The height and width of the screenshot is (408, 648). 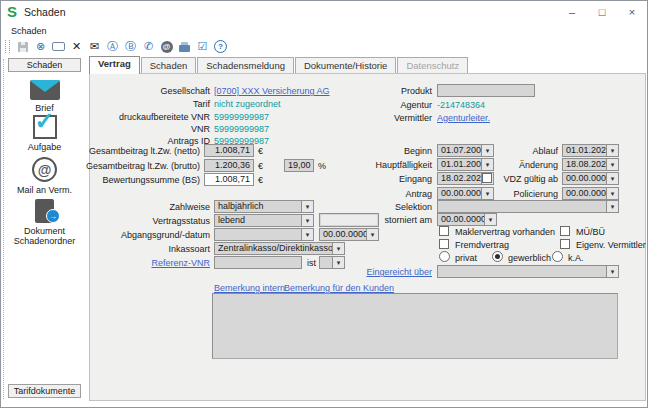 What do you see at coordinates (590, 194) in the screenshot?
I see `policierung-select: 00.00.0000▾` at bounding box center [590, 194].